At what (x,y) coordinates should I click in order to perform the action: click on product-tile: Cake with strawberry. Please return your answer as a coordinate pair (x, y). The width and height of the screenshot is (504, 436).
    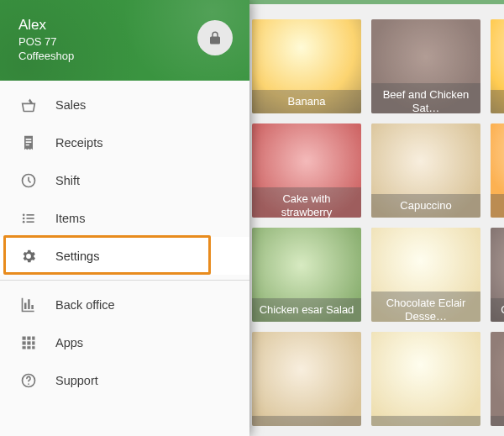
    Looking at the image, I should click on (307, 171).